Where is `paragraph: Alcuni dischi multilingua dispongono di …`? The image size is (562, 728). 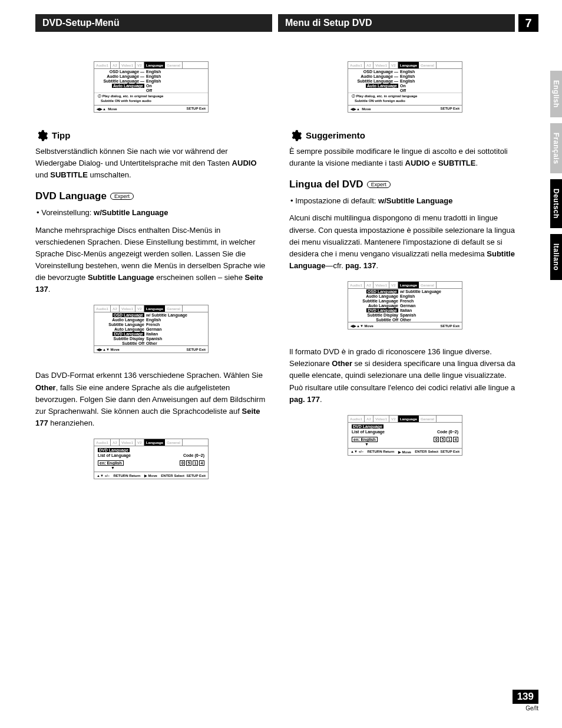 paragraph: Alcuni dischi multilingua dispongono di … is located at coordinates (405, 242).